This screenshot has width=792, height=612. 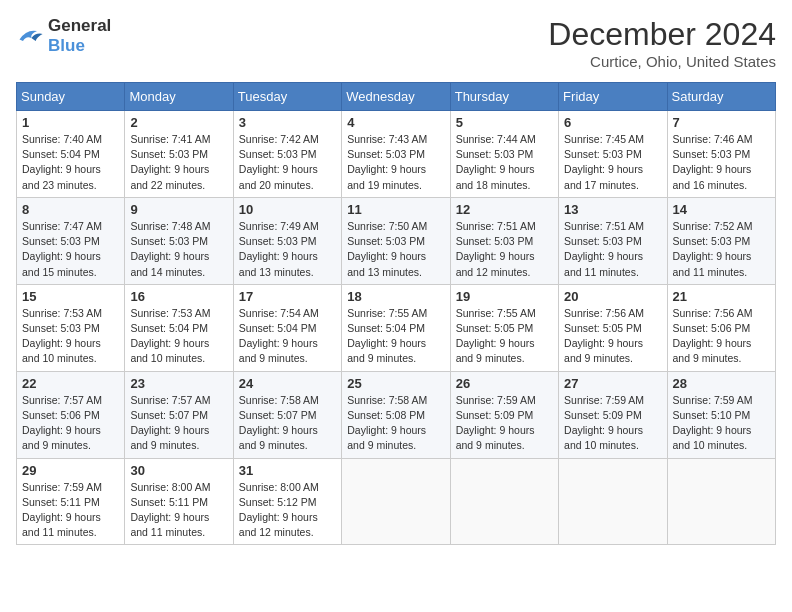 I want to click on day-number: 31, so click(x=288, y=470).